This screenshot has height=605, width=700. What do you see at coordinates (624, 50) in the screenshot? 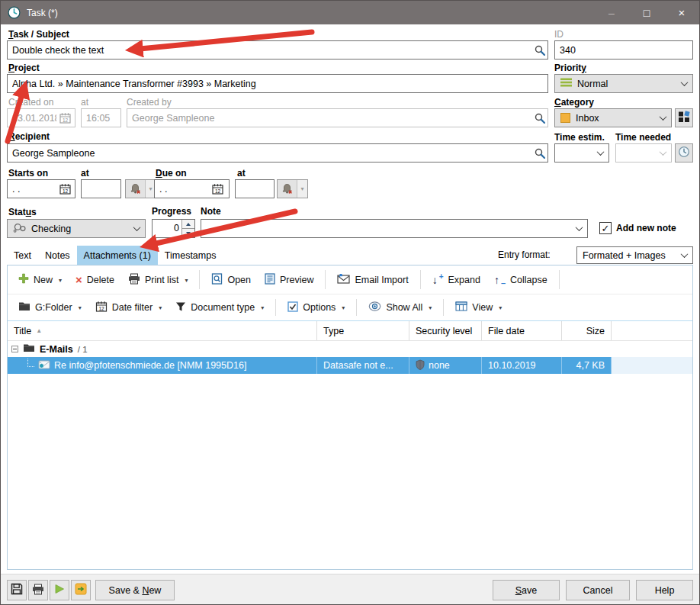
I see `id-input` at bounding box center [624, 50].